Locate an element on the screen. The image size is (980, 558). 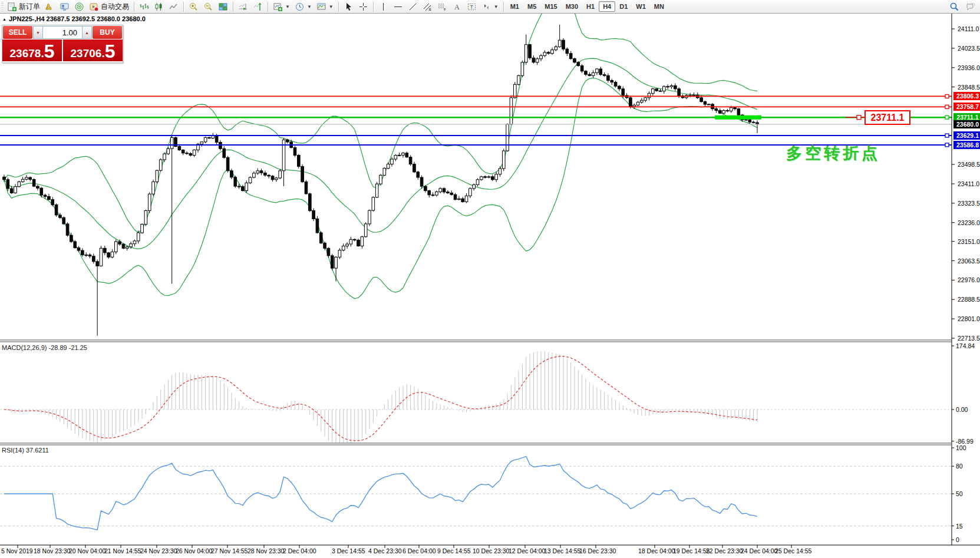
new-order-button: 新订单 is located at coordinates (24, 6).